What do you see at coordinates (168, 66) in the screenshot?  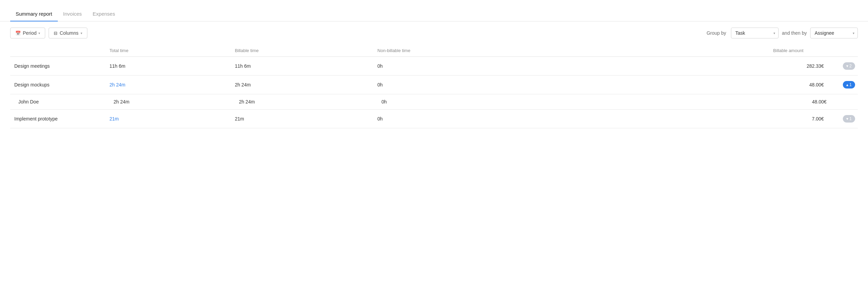 I see `row-total-time: 11h 6m` at bounding box center [168, 66].